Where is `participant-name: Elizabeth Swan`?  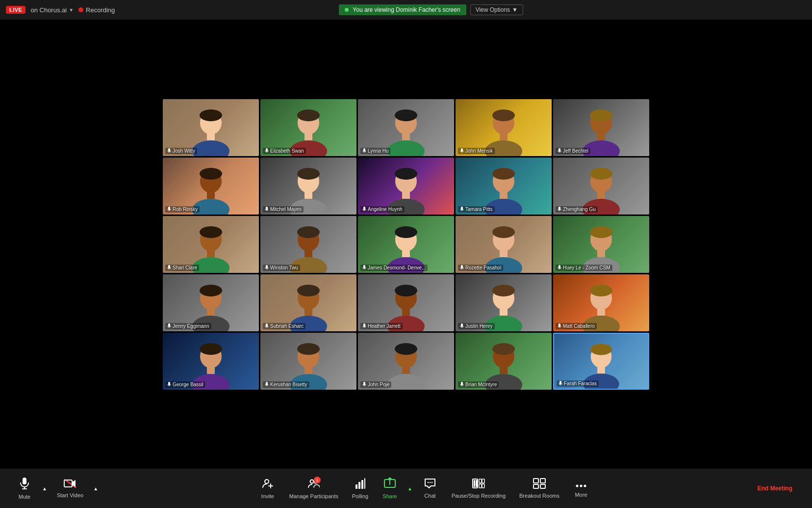
participant-name: Elizabeth Swan is located at coordinates (284, 151).